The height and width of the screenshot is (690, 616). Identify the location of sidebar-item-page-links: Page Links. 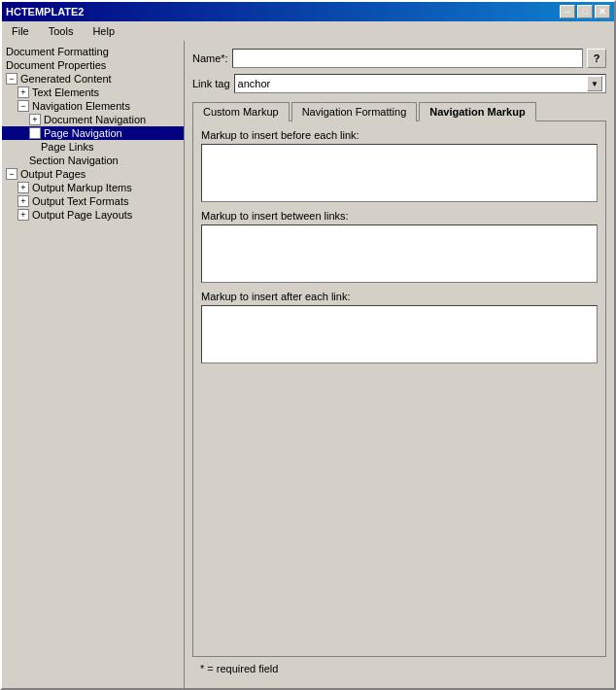
(93, 147).